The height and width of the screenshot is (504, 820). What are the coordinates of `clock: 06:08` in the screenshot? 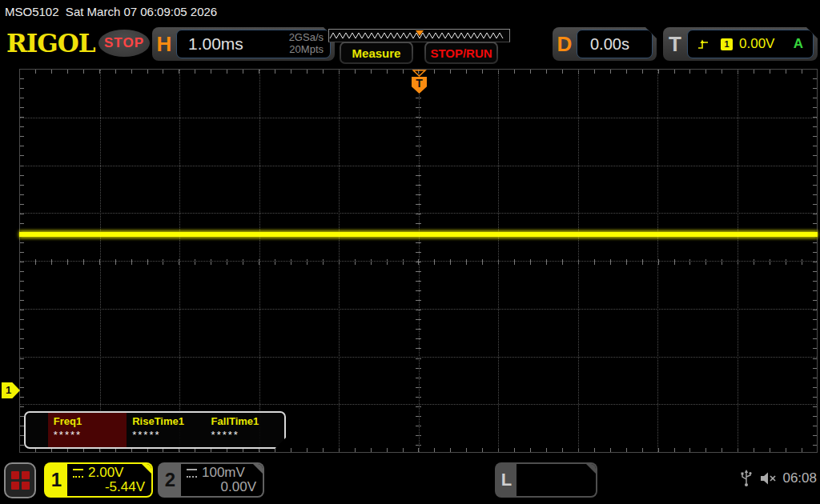 It's located at (799, 478).